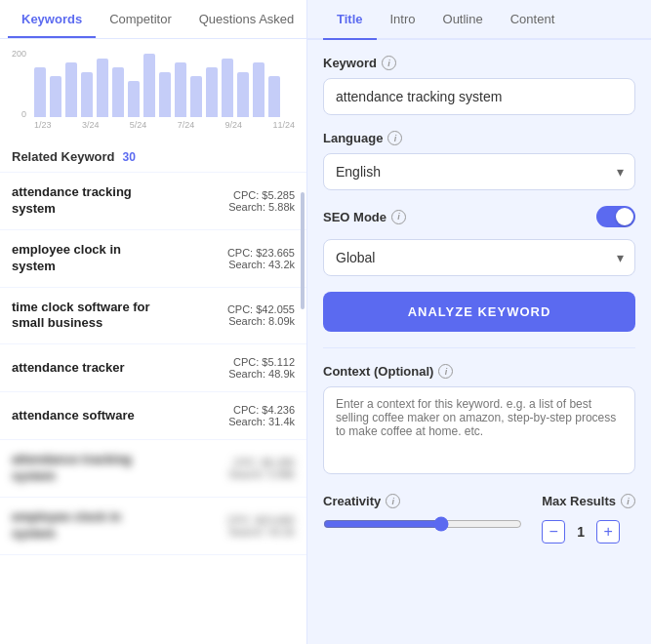 The width and height of the screenshot is (651, 644). What do you see at coordinates (43, 125) in the screenshot?
I see `x-label-1: 1/23` at bounding box center [43, 125].